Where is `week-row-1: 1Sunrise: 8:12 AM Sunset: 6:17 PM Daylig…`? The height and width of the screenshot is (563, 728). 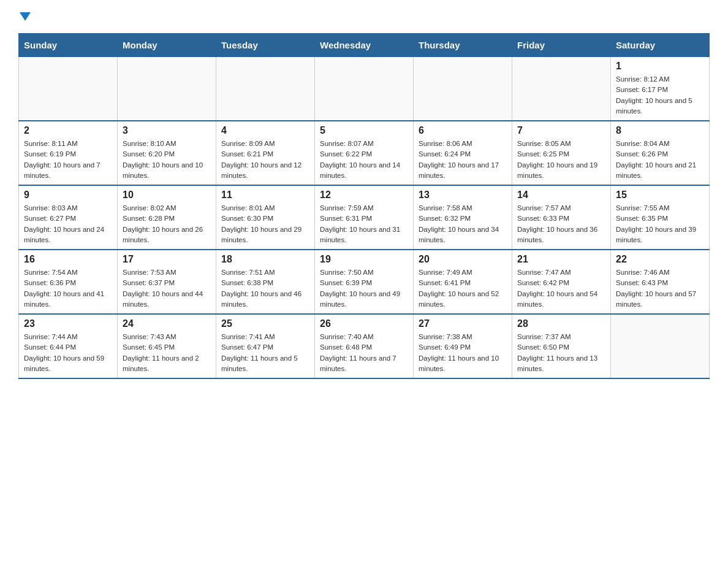 week-row-1: 1Sunrise: 8:12 AM Sunset: 6:17 PM Daylig… is located at coordinates (364, 90).